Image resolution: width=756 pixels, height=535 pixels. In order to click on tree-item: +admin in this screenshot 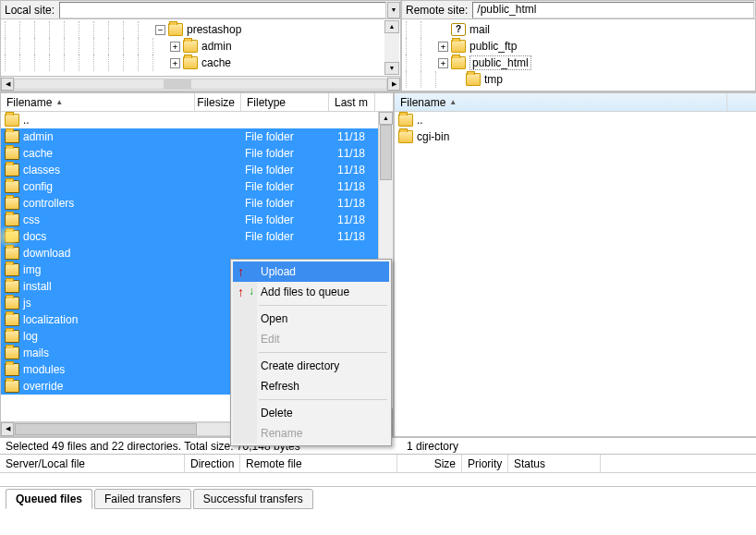, I will do `click(201, 46)`.